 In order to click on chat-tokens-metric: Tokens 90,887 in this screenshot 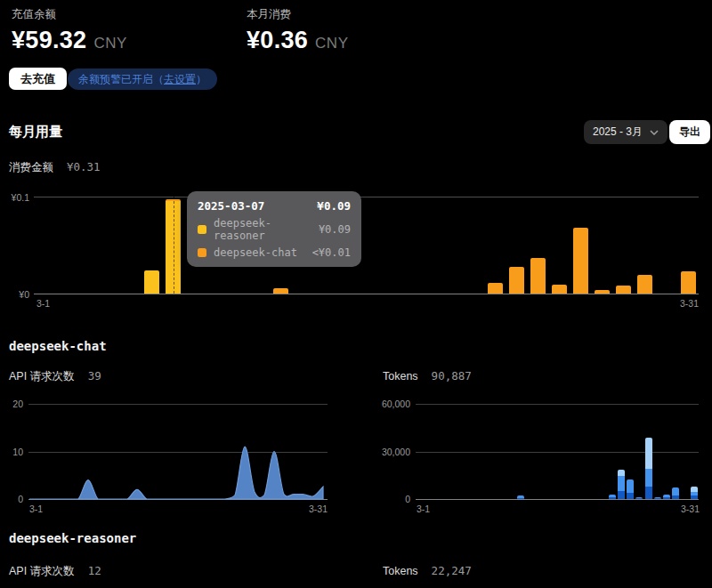, I will do `click(427, 375)`.